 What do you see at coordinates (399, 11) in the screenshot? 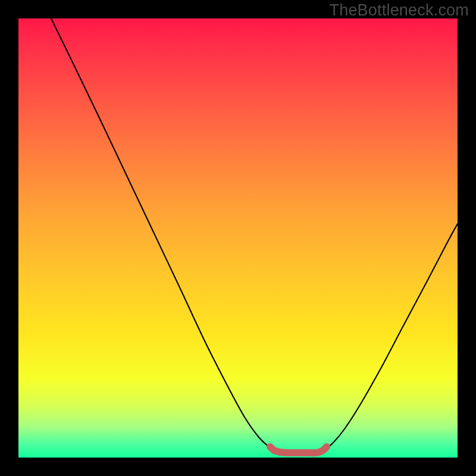
I see `watermark-text: TheBottleneck.com` at bounding box center [399, 11].